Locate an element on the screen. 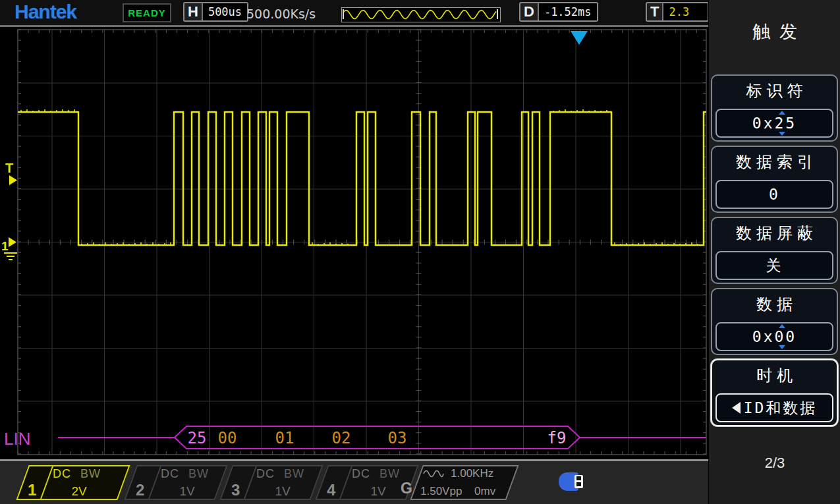  timing-value: ID和数据 is located at coordinates (781, 408).